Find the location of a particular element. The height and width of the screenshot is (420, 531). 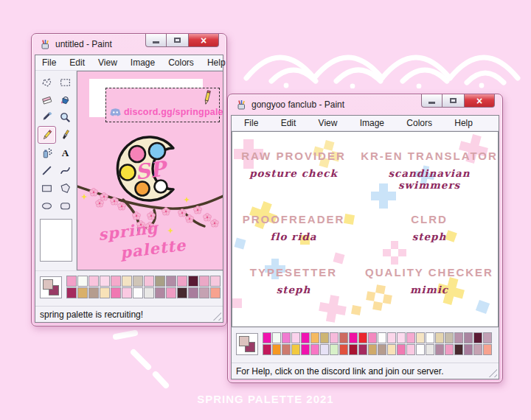

tool-options-box is located at coordinates (56, 240).